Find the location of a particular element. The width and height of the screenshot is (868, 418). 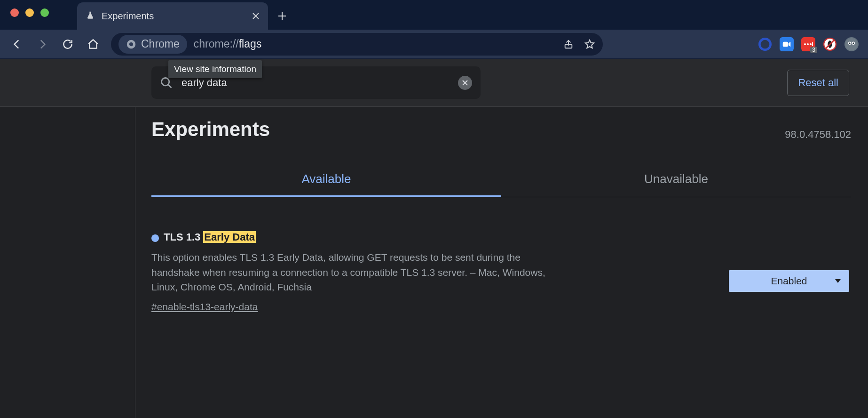

tab-title: Experiments is located at coordinates (128, 16).